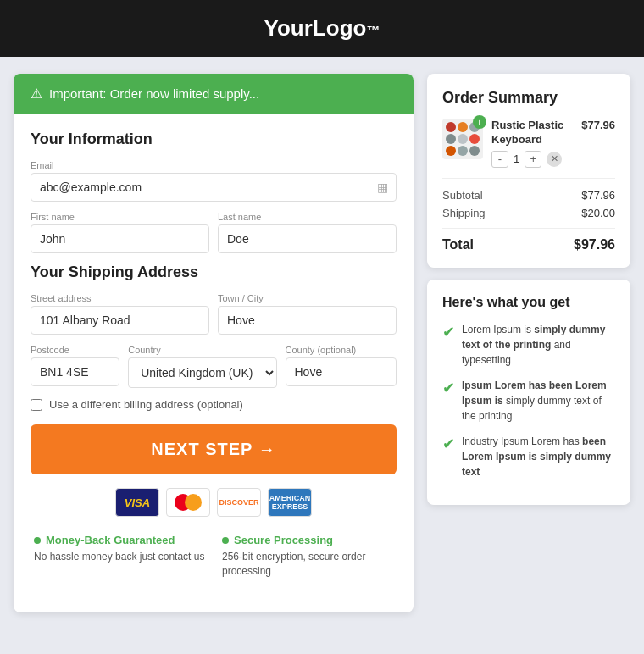 Image resolution: width=644 pixels, height=654 pixels. I want to click on remove-button: ✕, so click(554, 159).